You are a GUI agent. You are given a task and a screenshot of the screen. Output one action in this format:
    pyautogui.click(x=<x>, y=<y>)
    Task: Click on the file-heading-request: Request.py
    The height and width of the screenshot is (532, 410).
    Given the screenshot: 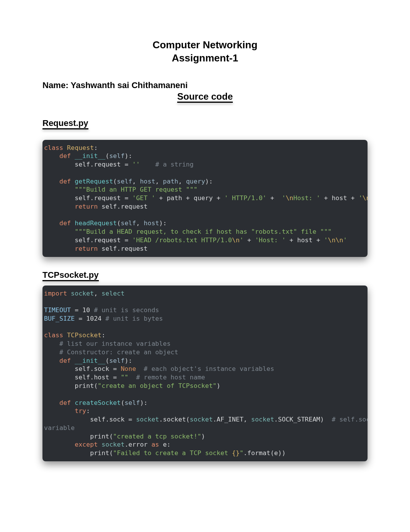 What is the action you would take?
    pyautogui.click(x=66, y=123)
    